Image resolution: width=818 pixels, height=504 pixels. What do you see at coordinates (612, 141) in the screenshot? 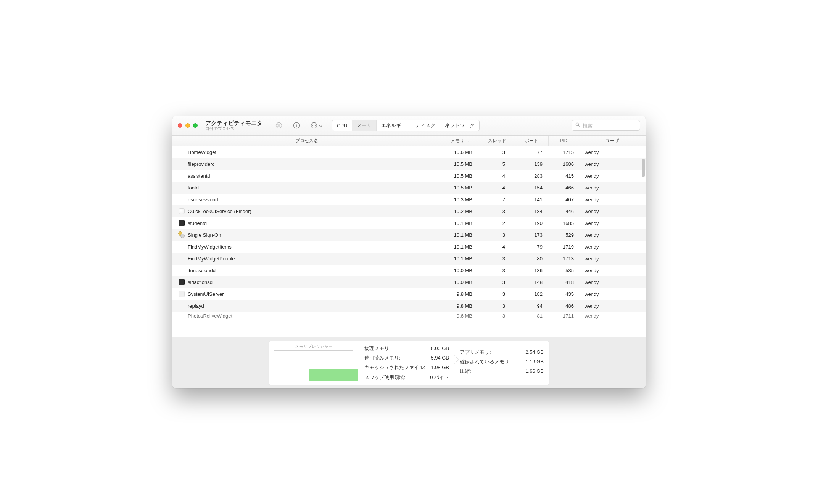
I see `column-user: ユーザ` at bounding box center [612, 141].